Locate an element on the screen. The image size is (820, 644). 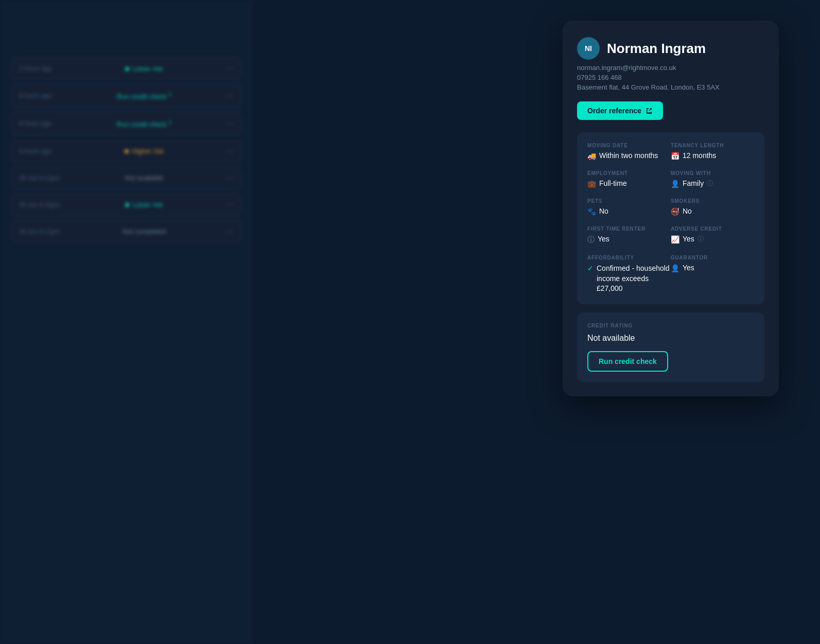
pets-value: 🐾 No is located at coordinates (629, 211).